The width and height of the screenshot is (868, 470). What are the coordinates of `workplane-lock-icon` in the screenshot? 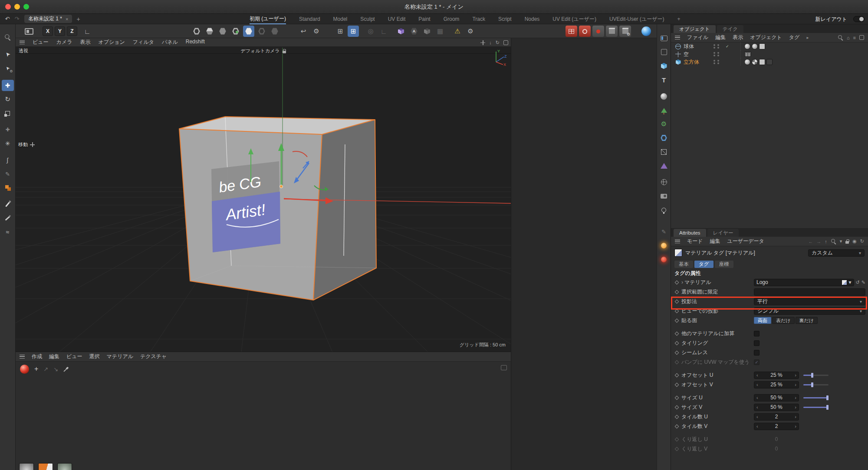 It's located at (427, 31).